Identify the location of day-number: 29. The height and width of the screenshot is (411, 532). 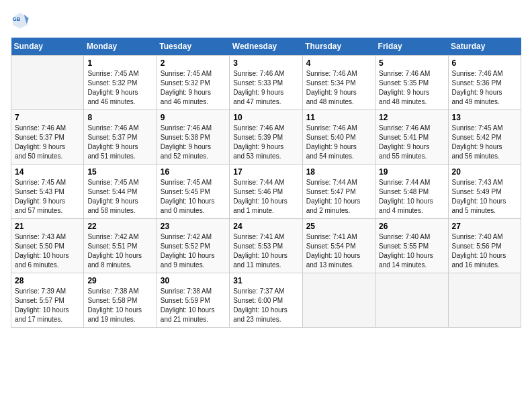
(120, 281).